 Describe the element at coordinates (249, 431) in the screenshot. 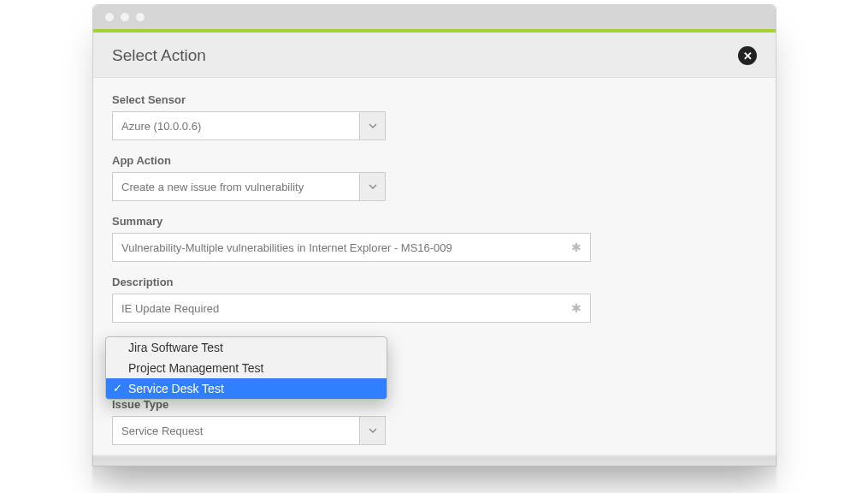

I see `select-issue-type: Service Request` at that location.